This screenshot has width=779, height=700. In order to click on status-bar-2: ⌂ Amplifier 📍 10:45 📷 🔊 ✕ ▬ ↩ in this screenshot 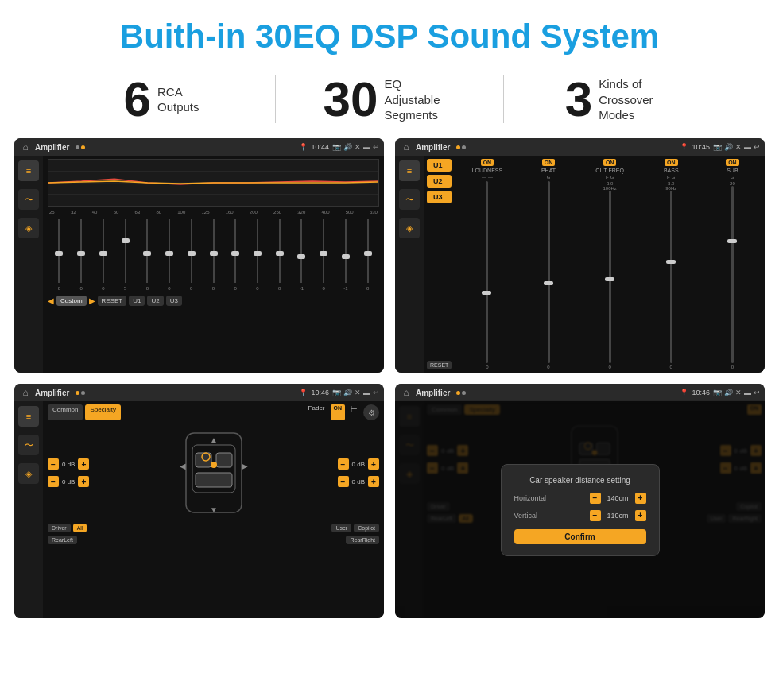, I will do `click(580, 147)`.